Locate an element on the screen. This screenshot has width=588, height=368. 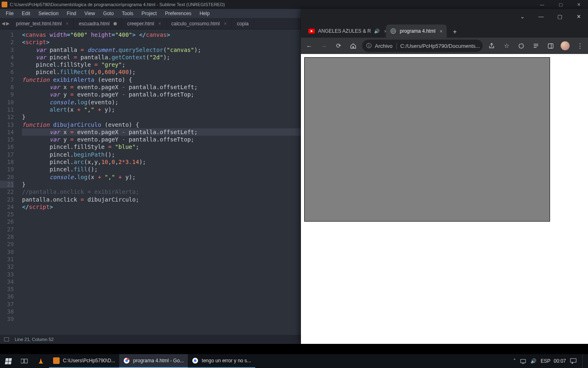
show-desktop-button is located at coordinates (584, 361).